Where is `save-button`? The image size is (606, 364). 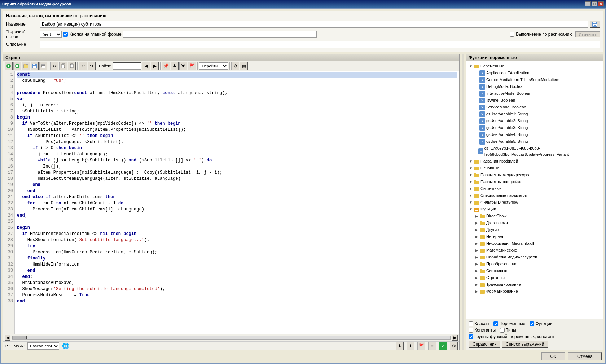 save-button is located at coordinates (595, 24).